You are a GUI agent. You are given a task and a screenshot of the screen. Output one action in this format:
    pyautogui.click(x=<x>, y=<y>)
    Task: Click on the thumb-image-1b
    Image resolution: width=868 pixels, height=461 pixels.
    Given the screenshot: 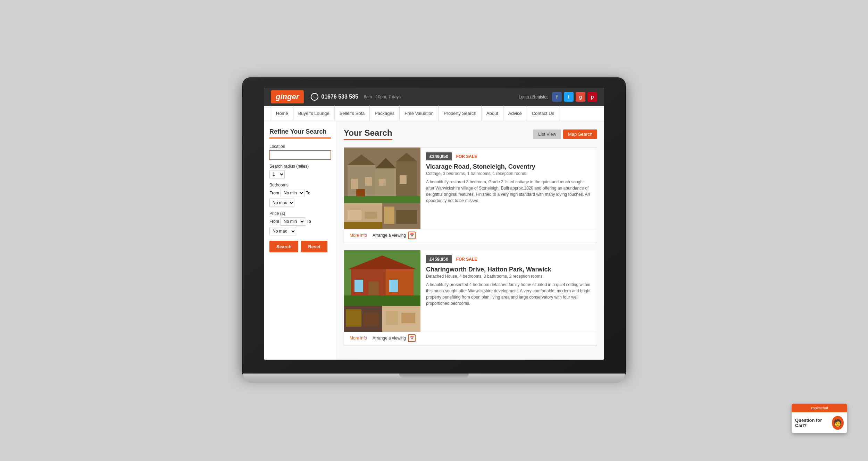 What is the action you would take?
    pyautogui.click(x=401, y=216)
    